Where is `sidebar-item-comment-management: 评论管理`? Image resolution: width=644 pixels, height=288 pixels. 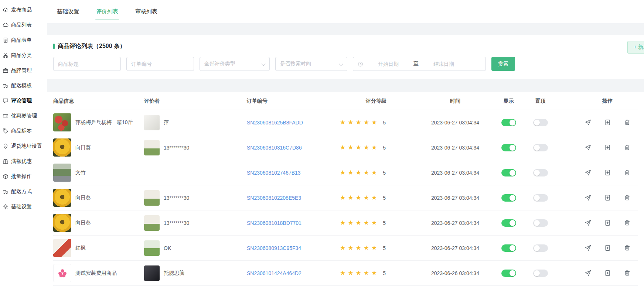 sidebar-item-comment-management: 评论管理 is located at coordinates (24, 100).